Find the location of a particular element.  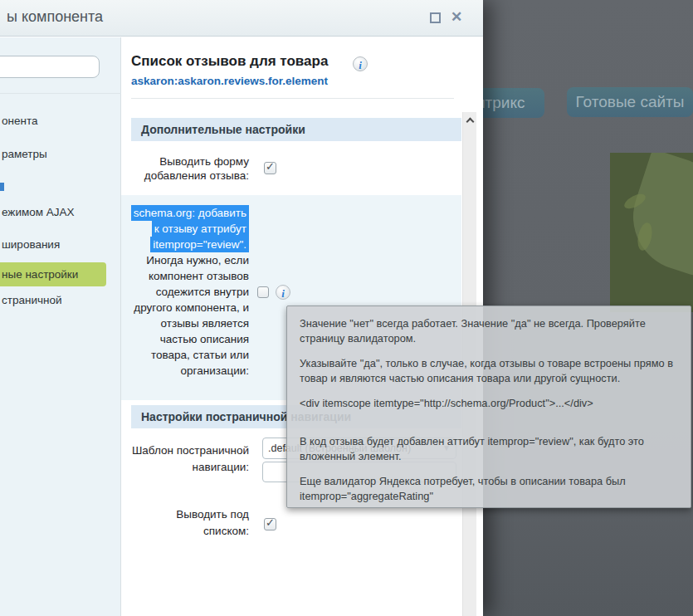

label-line: компонент отзывов is located at coordinates (187, 276).